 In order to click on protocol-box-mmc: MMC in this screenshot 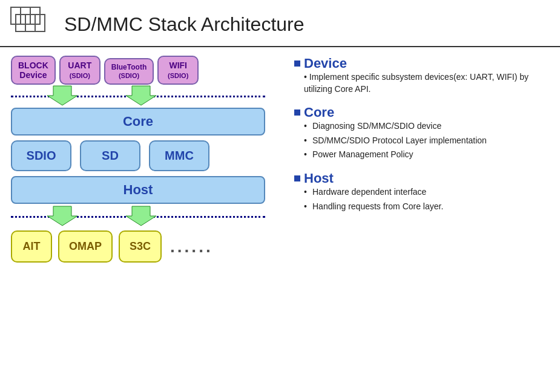, I will do `click(179, 156)`.